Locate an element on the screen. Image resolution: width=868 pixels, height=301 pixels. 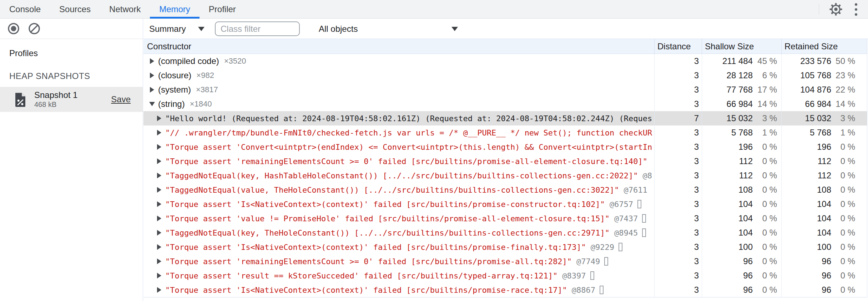
grid-row: (string)×1840366 98414 %66 98414 % is located at coordinates (505, 104).